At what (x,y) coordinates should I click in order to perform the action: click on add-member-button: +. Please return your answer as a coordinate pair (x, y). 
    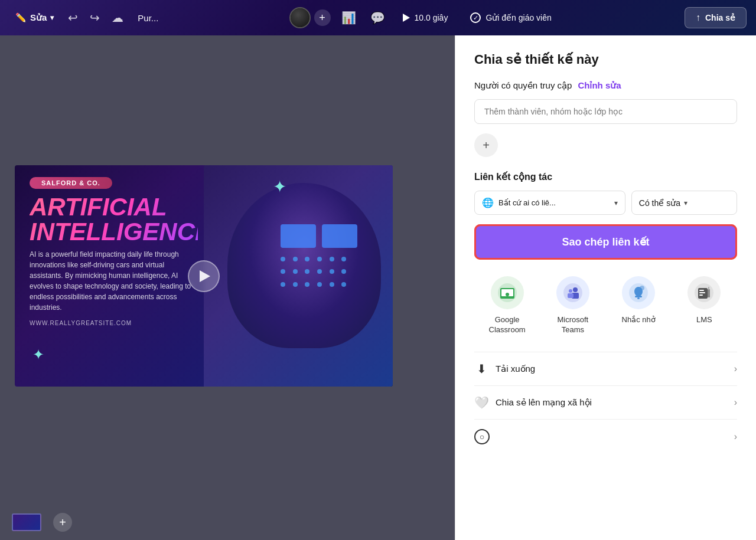
    Looking at the image, I should click on (486, 145).